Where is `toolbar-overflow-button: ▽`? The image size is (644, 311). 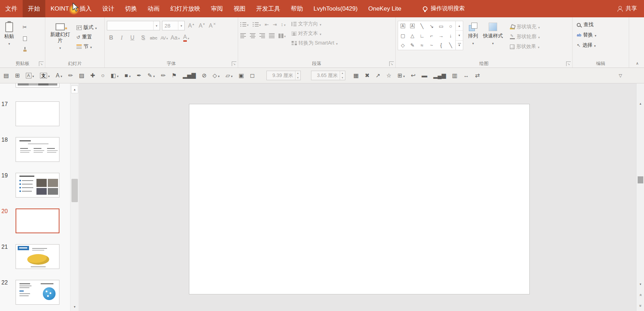
toolbar-overflow-button: ▽ is located at coordinates (621, 76).